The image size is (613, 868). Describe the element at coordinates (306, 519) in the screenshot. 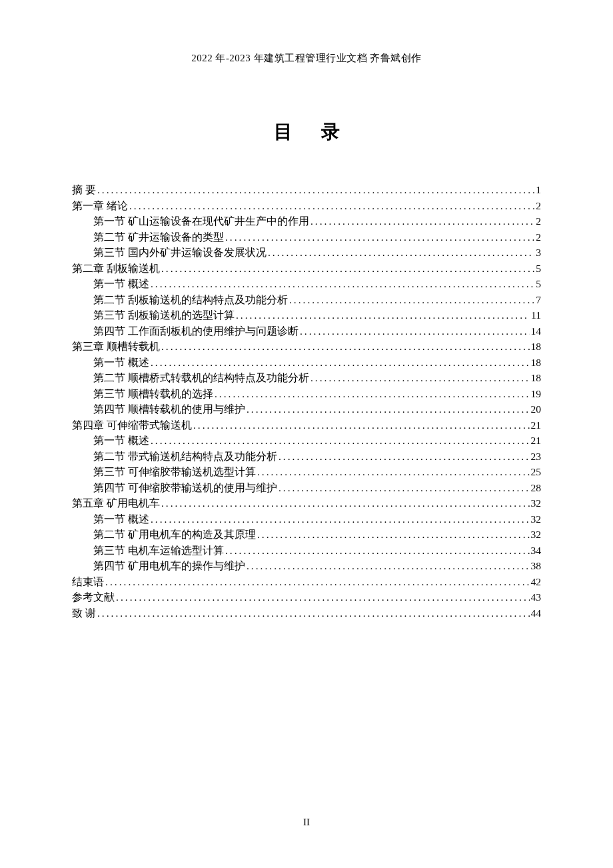

I see `toc-entry: 第一节 概述32` at that location.